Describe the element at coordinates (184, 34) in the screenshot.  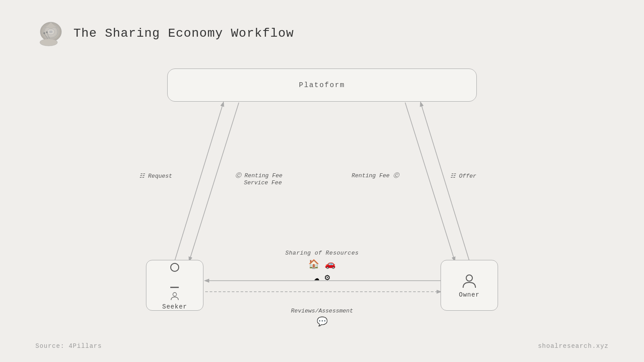
I see `page-title: The Sharing Economy Workflow` at that location.